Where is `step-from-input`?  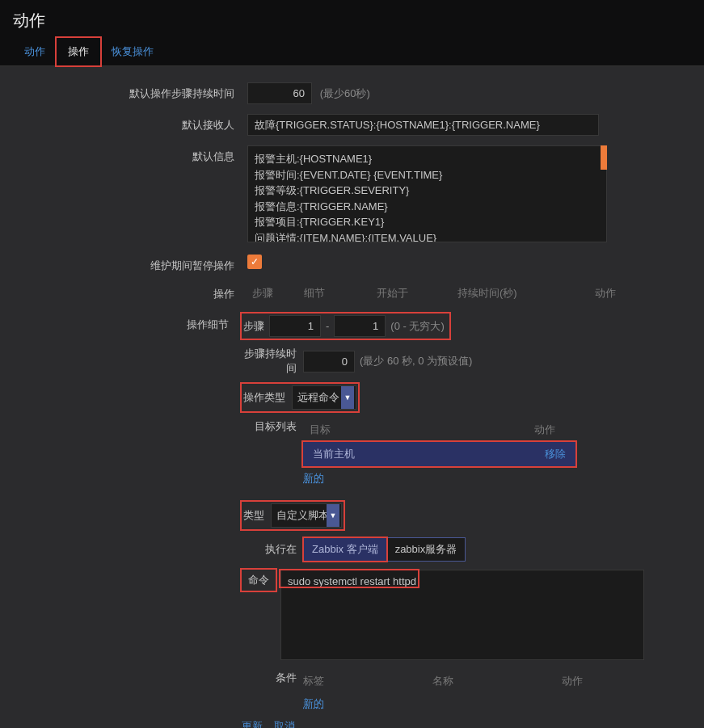
step-from-input is located at coordinates (295, 326).